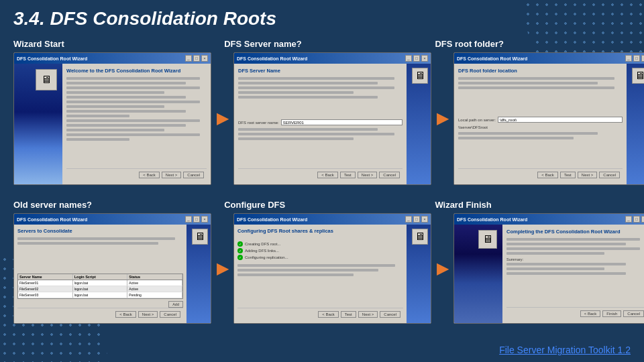  I want to click on wizard-finish-window: DFS Consolidation Root Wizard _ □ × 🖥 Co…, so click(549, 268).